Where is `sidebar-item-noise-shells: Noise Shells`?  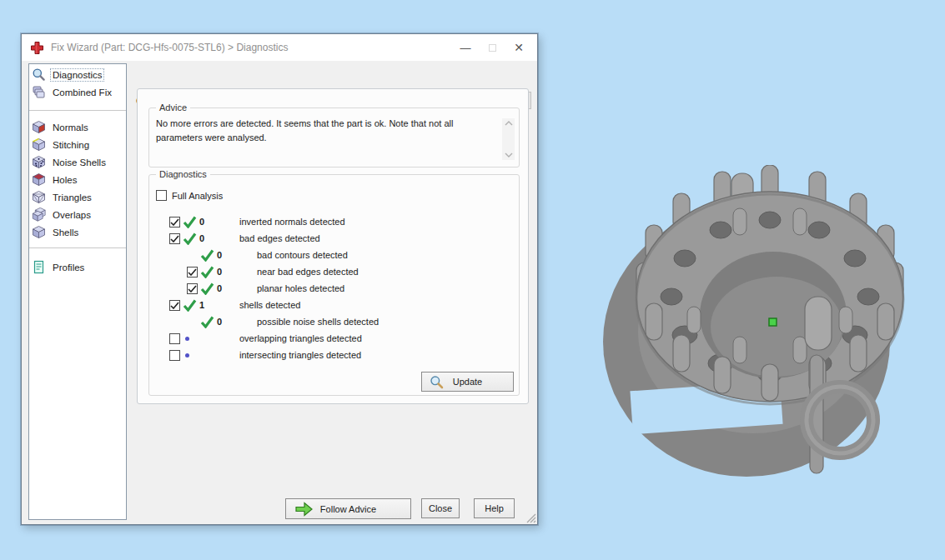 sidebar-item-noise-shells: Noise Shells is located at coordinates (78, 162).